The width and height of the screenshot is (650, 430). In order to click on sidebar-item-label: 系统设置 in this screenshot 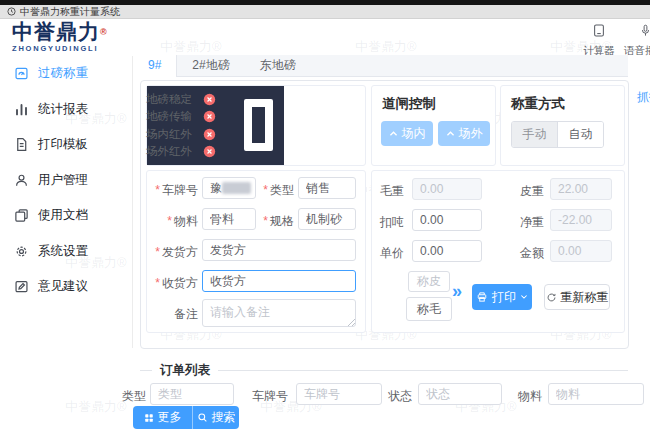, I will do `click(63, 252)`.